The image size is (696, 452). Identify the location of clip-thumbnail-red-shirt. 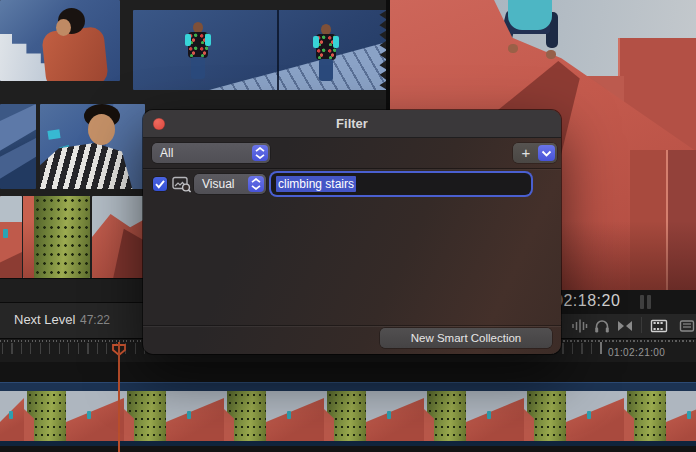
(60, 40).